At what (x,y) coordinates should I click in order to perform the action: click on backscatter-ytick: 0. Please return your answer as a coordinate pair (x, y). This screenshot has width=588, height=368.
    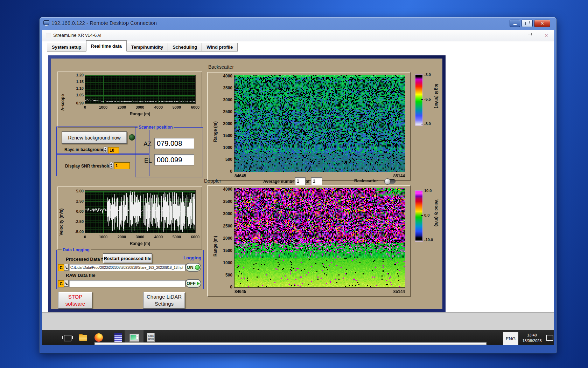
    Looking at the image, I should click on (225, 171).